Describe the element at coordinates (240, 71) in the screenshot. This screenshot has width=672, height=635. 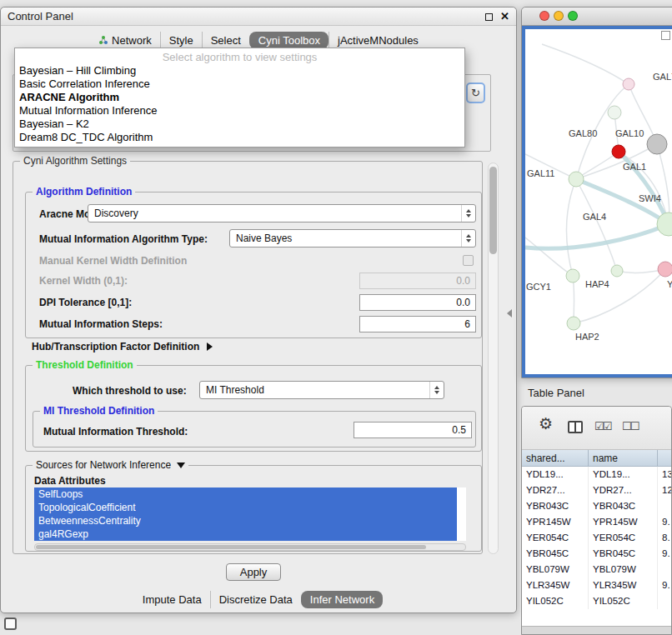
I see `algorithm-option-bayesian-hill-climbing: Bayesian – Hill Climbing` at that location.